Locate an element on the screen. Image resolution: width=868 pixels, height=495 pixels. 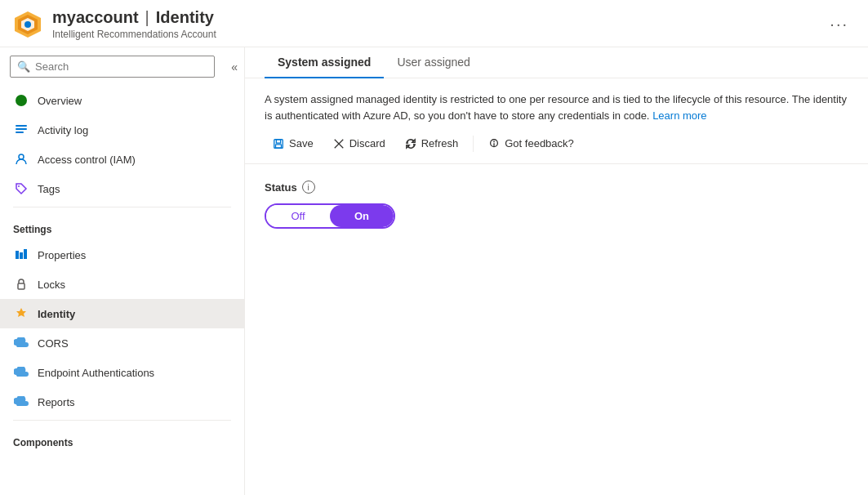
properties-icon is located at coordinates (21, 255).